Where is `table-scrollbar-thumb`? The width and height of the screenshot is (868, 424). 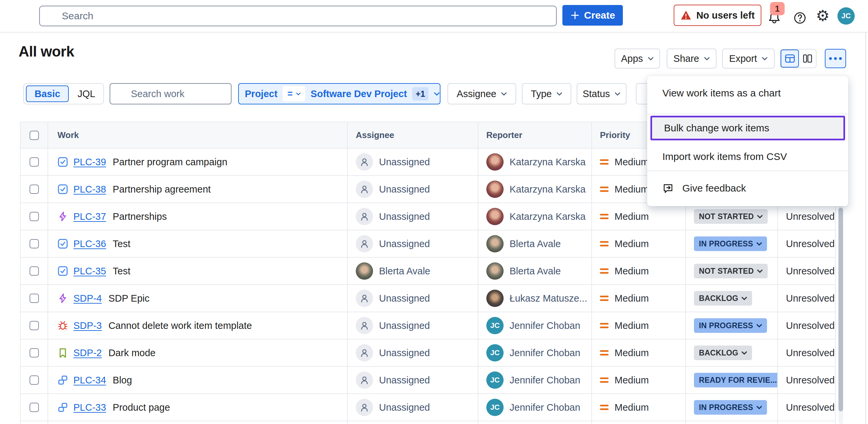 table-scrollbar-thumb is located at coordinates (841, 310).